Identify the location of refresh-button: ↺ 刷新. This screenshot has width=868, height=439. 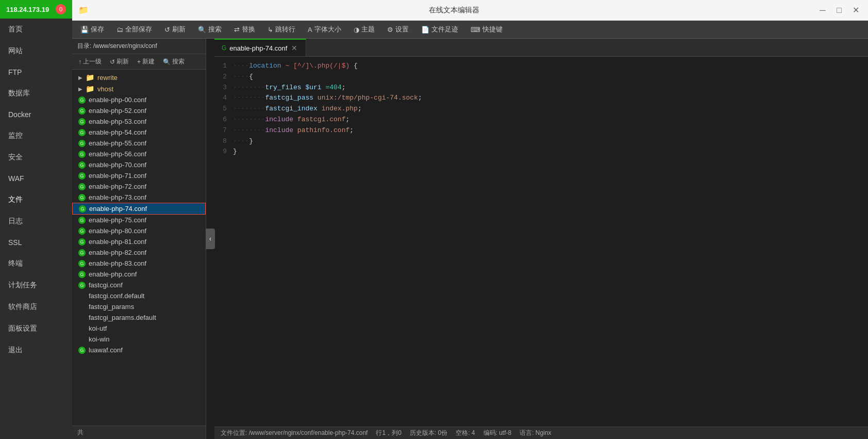
(175, 29).